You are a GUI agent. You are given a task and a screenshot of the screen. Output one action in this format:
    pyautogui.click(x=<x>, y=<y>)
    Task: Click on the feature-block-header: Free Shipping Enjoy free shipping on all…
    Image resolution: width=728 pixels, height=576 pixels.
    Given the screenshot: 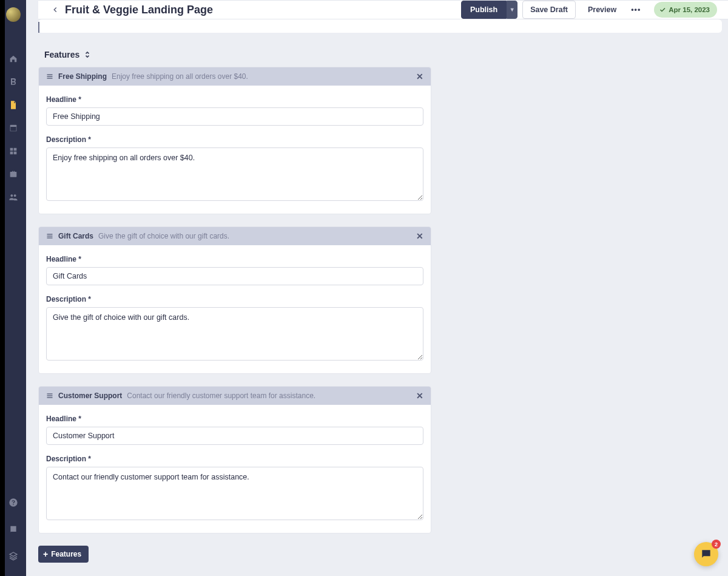 What is the action you would take?
    pyautogui.click(x=235, y=76)
    